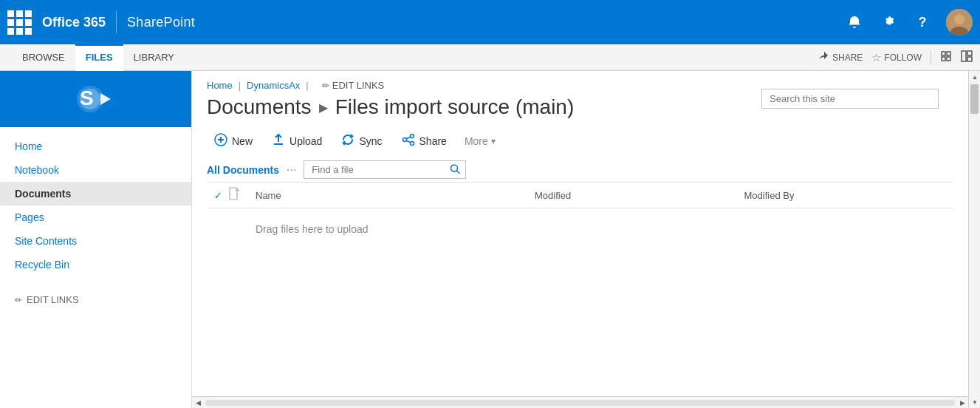  I want to click on tab-browse: BROWSE, so click(44, 57).